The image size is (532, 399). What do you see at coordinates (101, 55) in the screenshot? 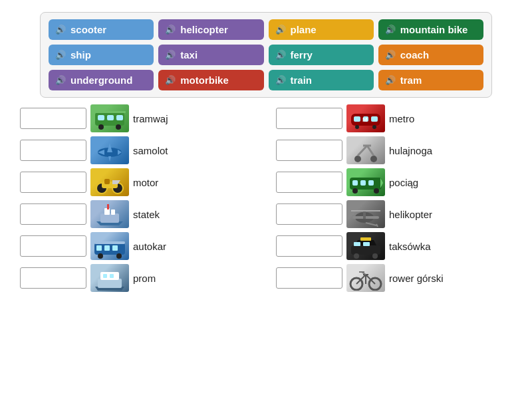
I see `word-tile-ship: 🔊ship` at bounding box center [101, 55].